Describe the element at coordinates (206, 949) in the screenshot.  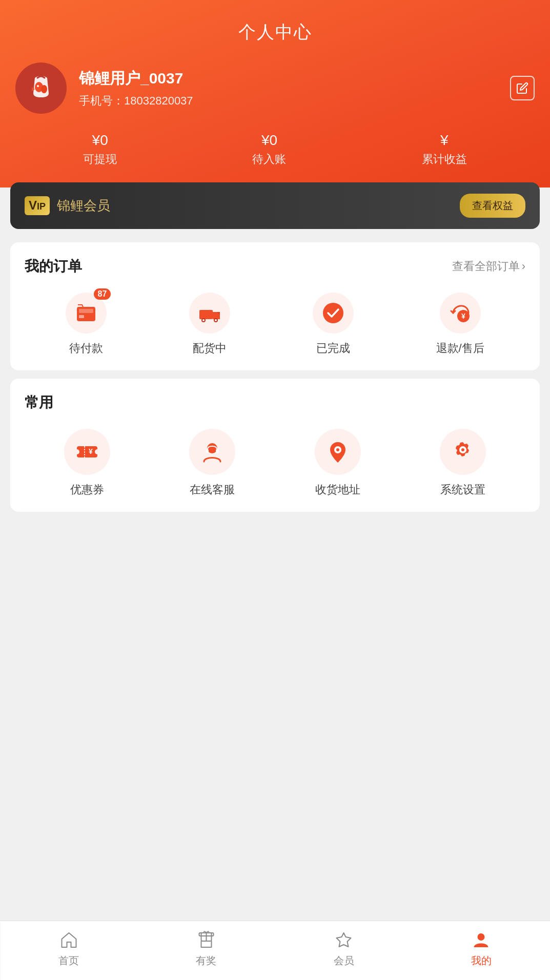
I see `nav-item-prize: 有奖` at that location.